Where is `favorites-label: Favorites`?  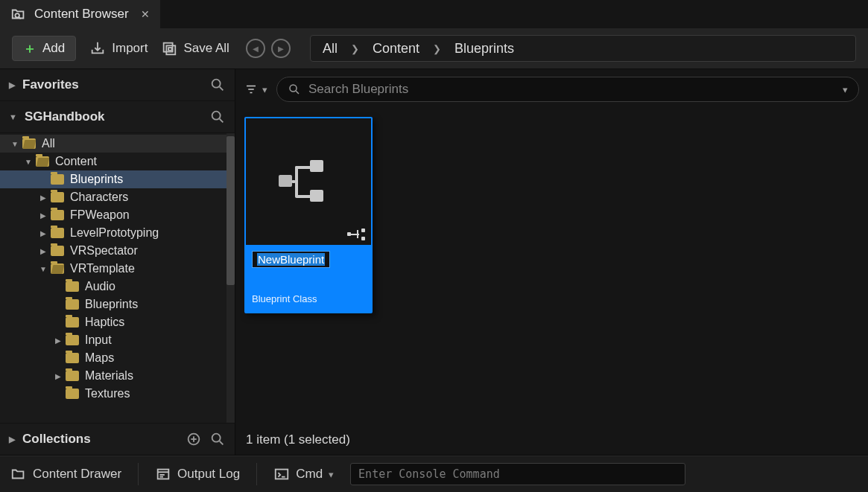 favorites-label: Favorites is located at coordinates (51, 85).